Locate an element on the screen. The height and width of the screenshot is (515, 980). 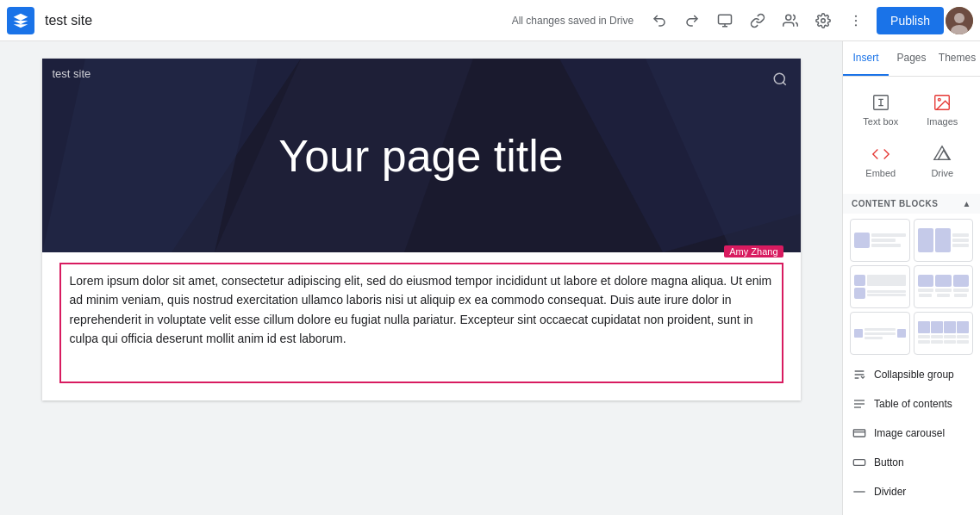
insert-images: Images is located at coordinates (943, 109).